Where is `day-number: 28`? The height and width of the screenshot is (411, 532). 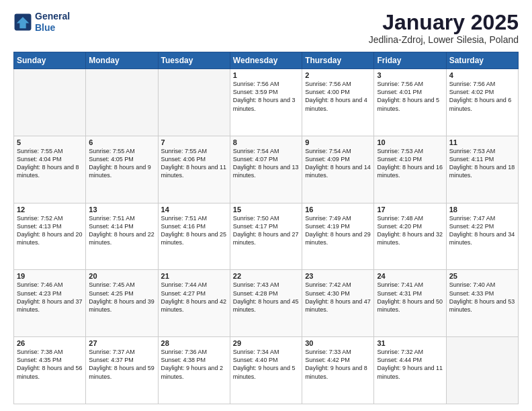
day-number: 28 is located at coordinates (194, 343).